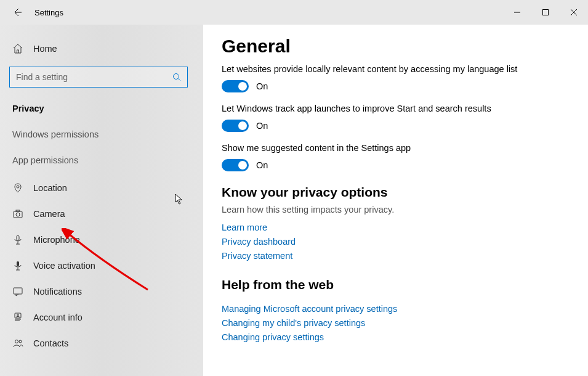 The image size is (588, 376). Describe the element at coordinates (395, 46) in the screenshot. I see `page-title: General` at that location.